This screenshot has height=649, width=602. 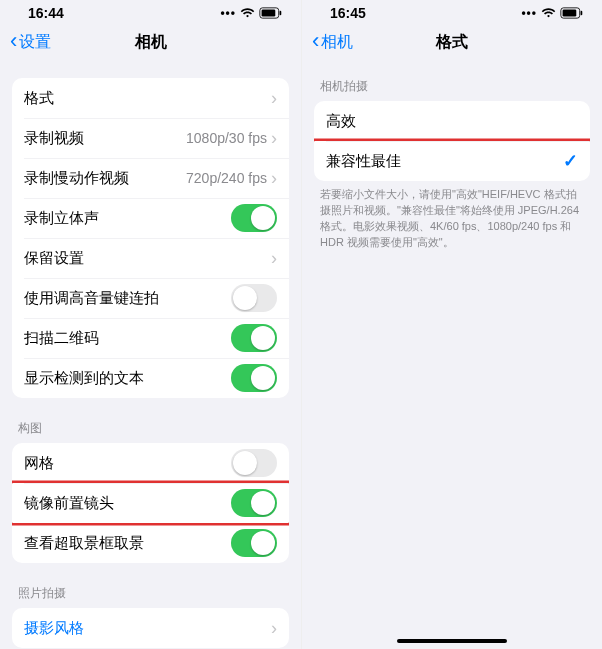 I want to click on row-high-efficiency: 高效, so click(x=452, y=121).